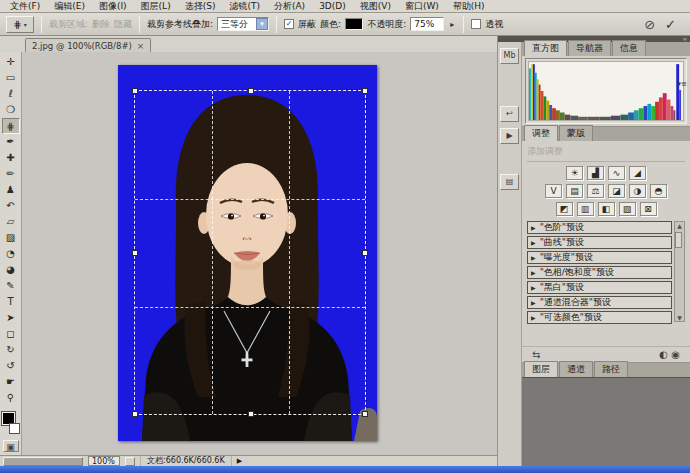 The image size is (690, 473). I want to click on opacity-field: 75%, so click(427, 24).